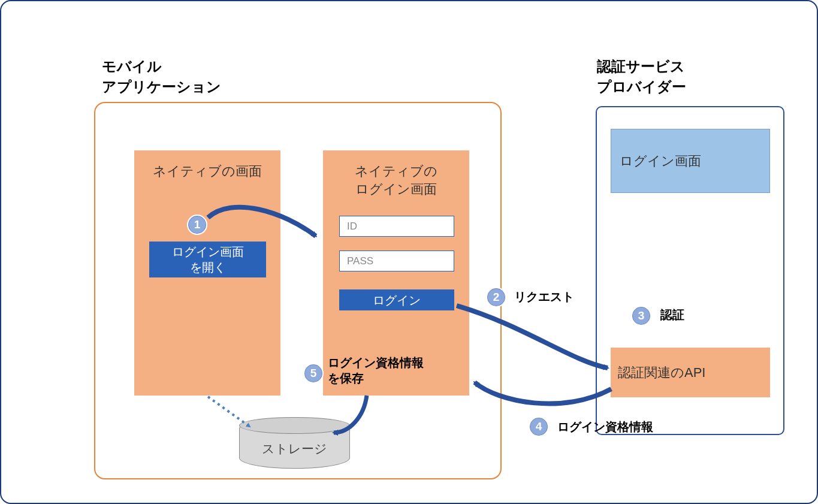  Describe the element at coordinates (641, 77) in the screenshot. I see `auth-provider-title: 認証サービス プロバイダー` at that location.